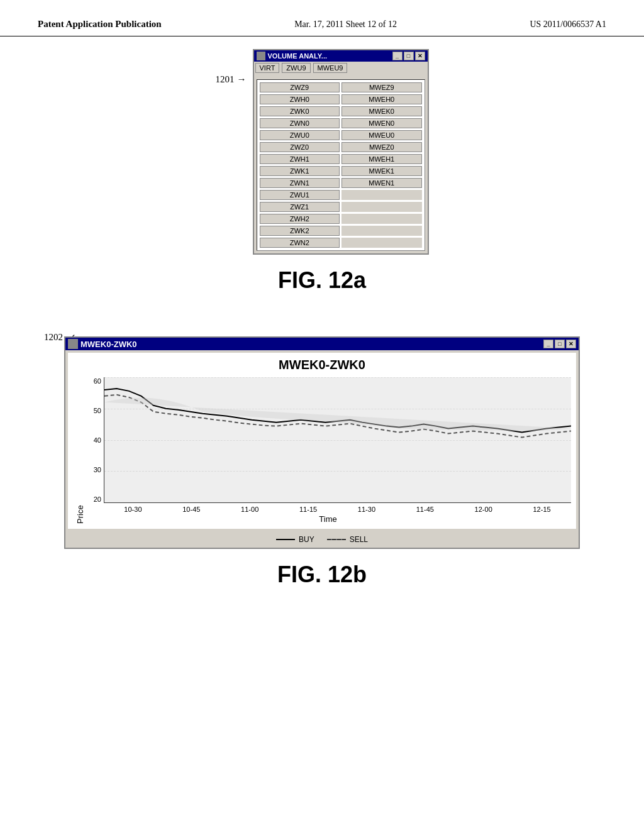 This screenshot has height=830, width=644. I want to click on chart-close-btn: ✕, so click(571, 344).